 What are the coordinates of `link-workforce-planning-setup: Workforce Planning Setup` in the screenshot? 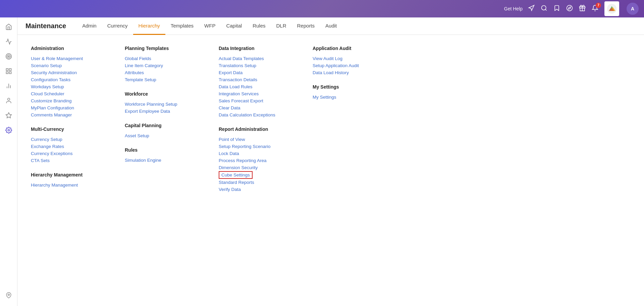 It's located at (158, 104).